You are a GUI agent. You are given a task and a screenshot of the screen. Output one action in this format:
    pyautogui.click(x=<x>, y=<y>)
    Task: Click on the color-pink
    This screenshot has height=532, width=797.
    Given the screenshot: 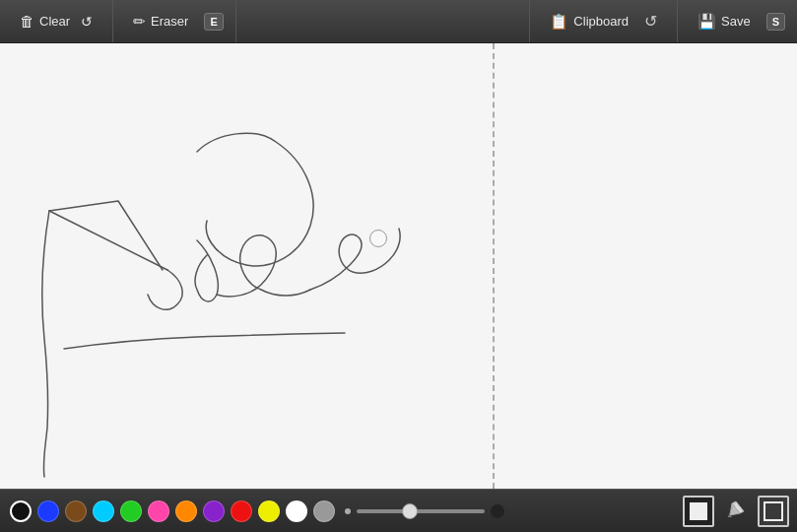 What is the action you would take?
    pyautogui.click(x=159, y=511)
    